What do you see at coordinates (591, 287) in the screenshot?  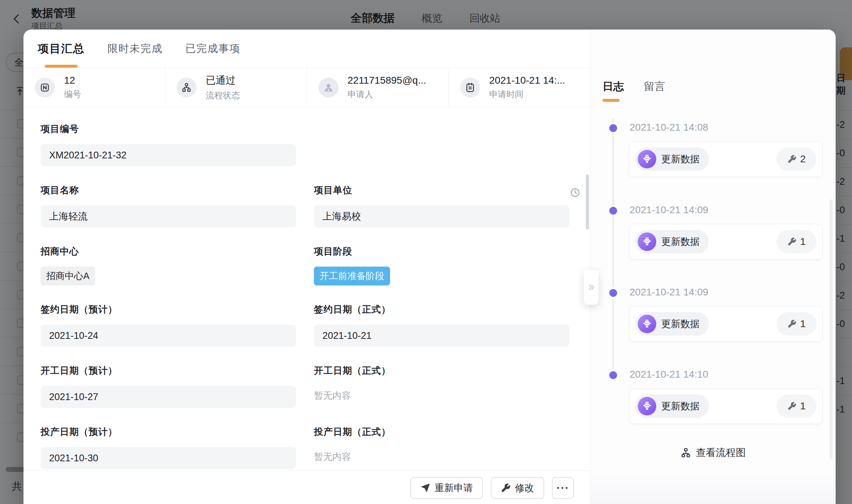 I see `chevrons-right-icon` at bounding box center [591, 287].